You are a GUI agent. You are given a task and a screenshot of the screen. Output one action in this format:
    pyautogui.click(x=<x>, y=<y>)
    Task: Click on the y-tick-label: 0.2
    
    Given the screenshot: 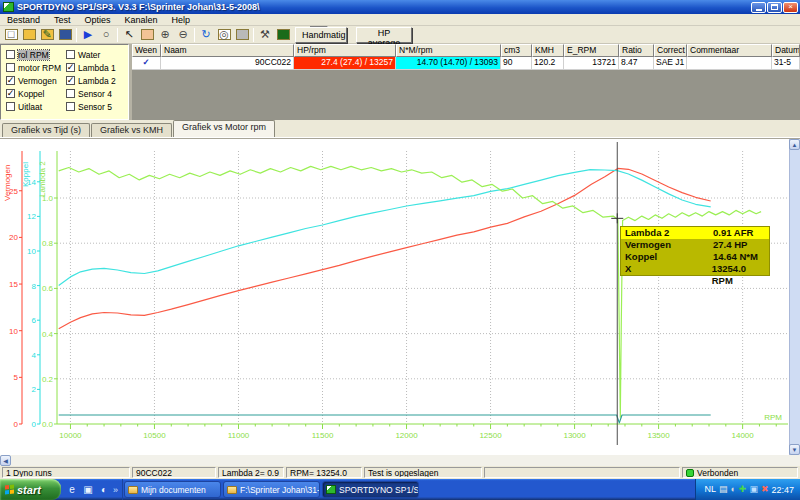 What is the action you would take?
    pyautogui.click(x=48, y=380)
    